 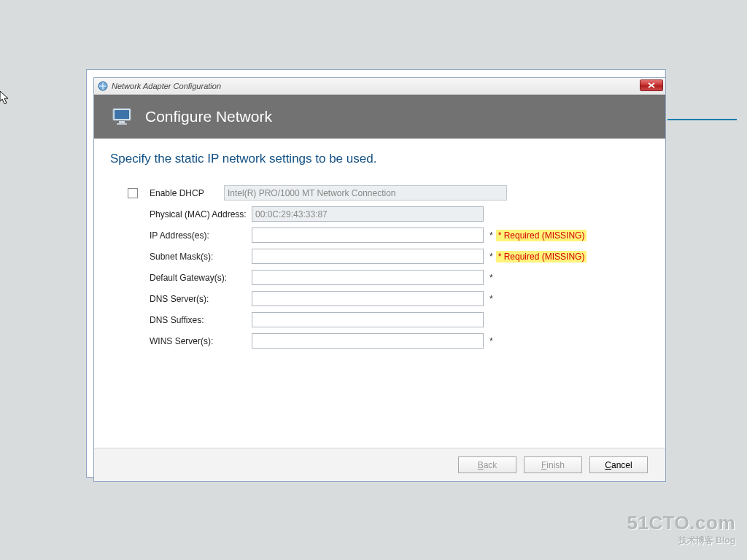 What do you see at coordinates (103, 86) in the screenshot?
I see `window-icon` at bounding box center [103, 86].